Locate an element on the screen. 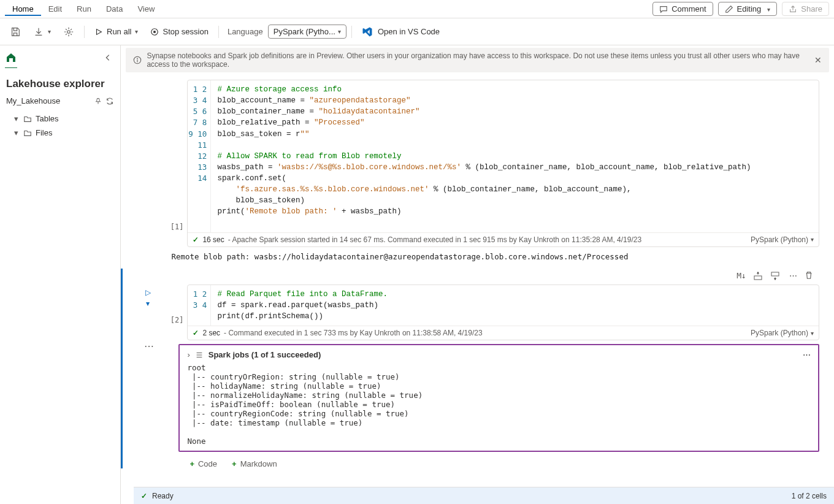  share-icon is located at coordinates (793, 9).